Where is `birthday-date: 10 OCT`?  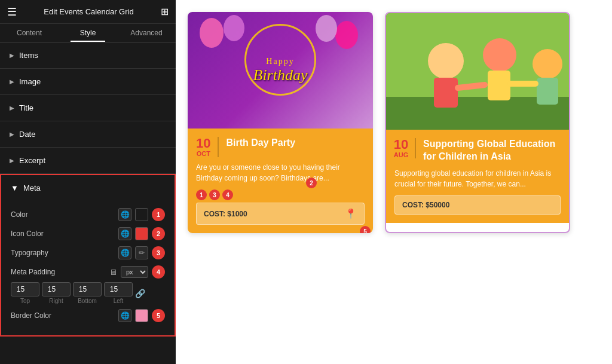 birthday-date: 10 OCT is located at coordinates (207, 147).